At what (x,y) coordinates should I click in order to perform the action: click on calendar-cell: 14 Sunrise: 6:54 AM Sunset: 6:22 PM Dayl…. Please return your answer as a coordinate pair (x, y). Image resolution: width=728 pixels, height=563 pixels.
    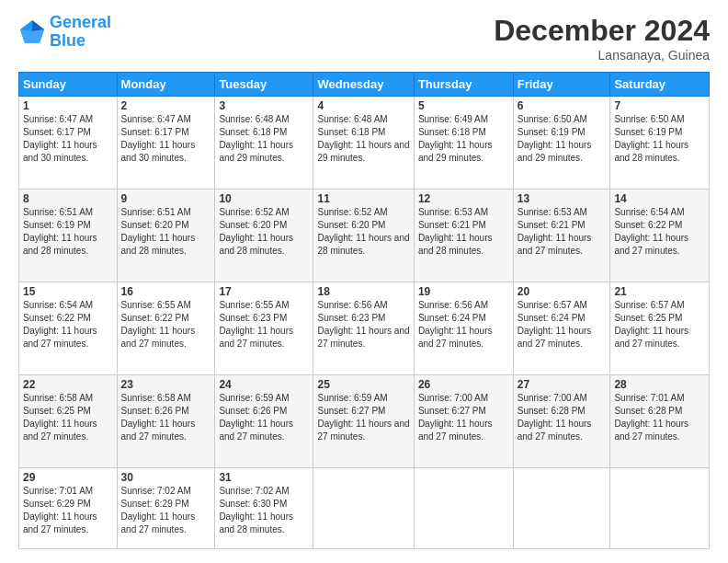
    Looking at the image, I should click on (660, 236).